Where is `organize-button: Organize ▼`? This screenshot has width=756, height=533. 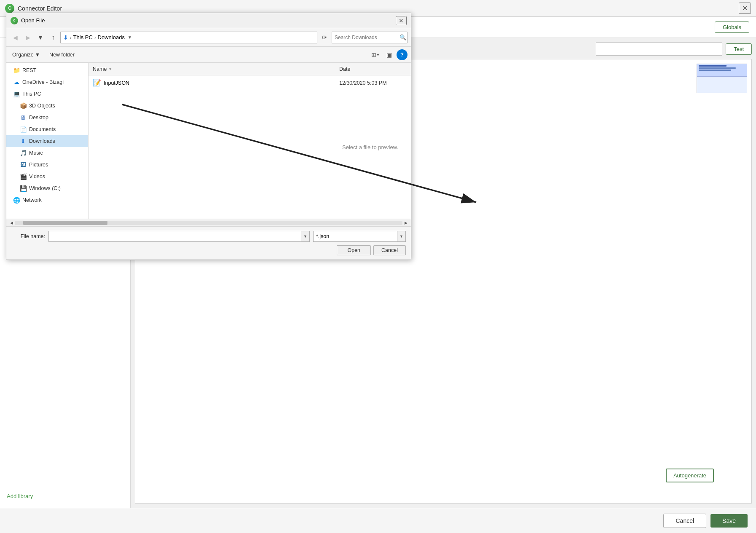
organize-button: Organize ▼ is located at coordinates (26, 55).